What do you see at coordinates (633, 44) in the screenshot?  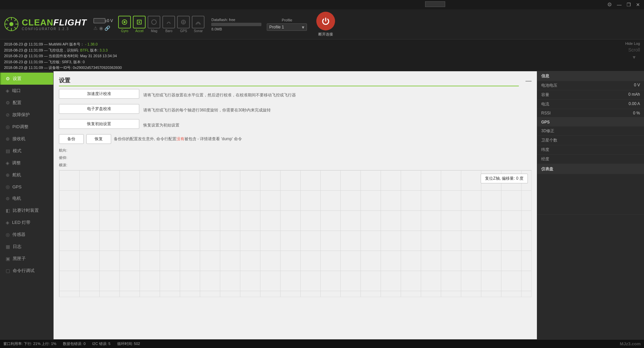 I see `hide-log-btn: Hide Log` at bounding box center [633, 44].